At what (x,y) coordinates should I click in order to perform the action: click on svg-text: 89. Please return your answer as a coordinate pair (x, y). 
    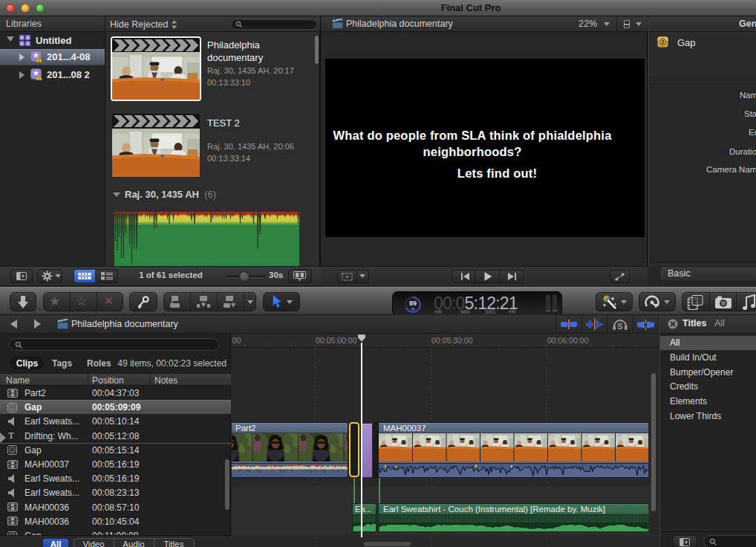
    Looking at the image, I should click on (413, 303).